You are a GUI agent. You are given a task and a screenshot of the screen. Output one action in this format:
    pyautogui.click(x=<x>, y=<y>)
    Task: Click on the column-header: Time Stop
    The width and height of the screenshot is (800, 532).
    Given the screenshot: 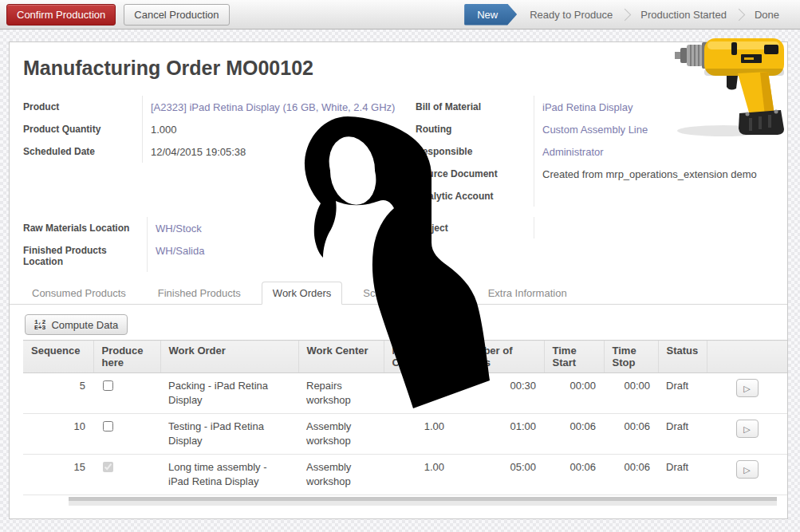 What is the action you would take?
    pyautogui.click(x=631, y=357)
    